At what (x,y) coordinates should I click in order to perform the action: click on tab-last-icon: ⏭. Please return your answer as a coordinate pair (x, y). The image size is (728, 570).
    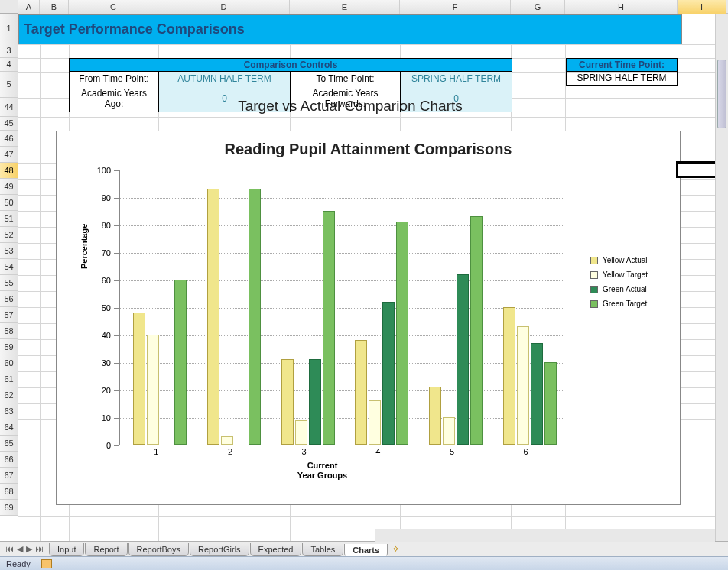
    Looking at the image, I should click on (40, 549).